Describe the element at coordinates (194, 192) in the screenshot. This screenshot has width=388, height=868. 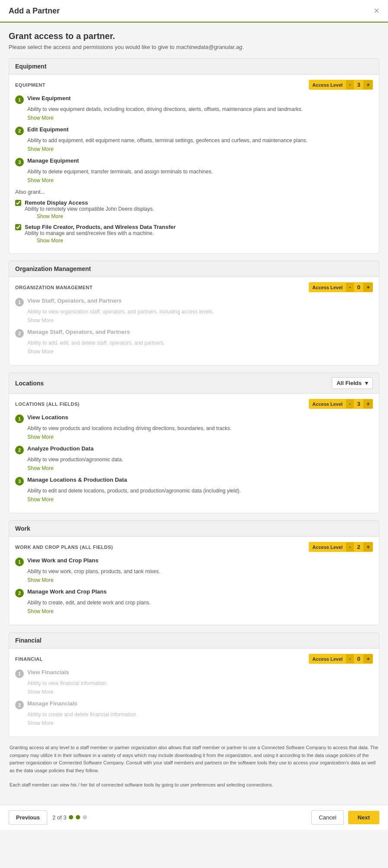
I see `also-grant-label: Also grant...` at that location.